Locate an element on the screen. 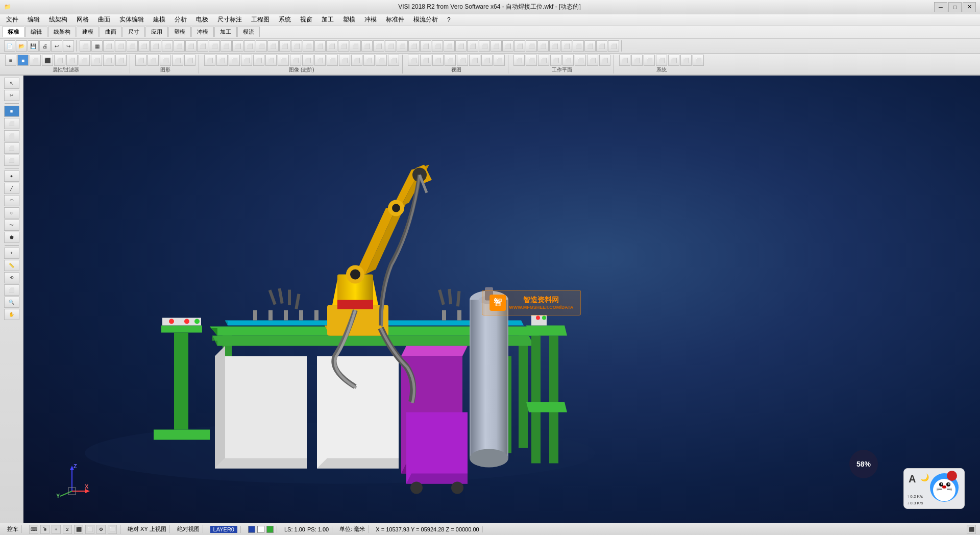 This screenshot has width=980, height=535. tb-print: 🖨 is located at coordinates (45, 46).